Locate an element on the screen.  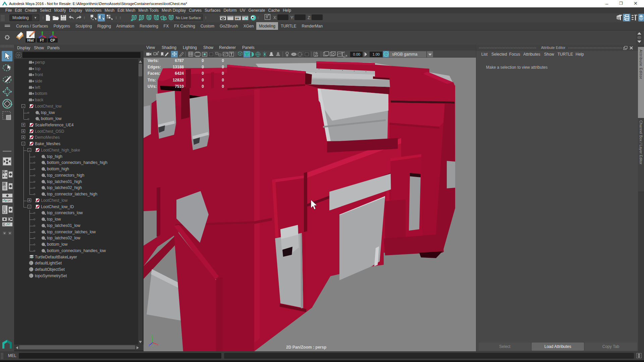
svg-text: 1.00 is located at coordinates (376, 54).